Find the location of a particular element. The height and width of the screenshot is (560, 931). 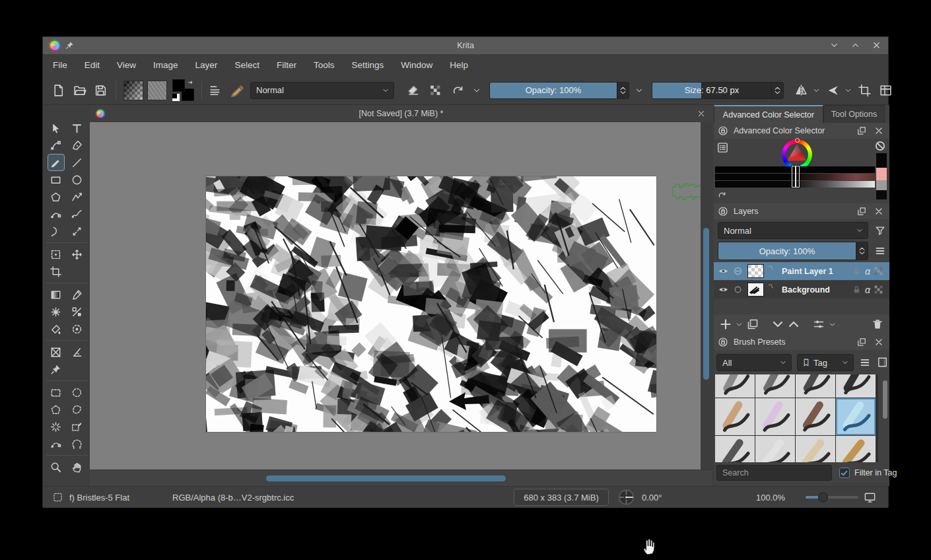

menu-settings: Settings is located at coordinates (367, 65).